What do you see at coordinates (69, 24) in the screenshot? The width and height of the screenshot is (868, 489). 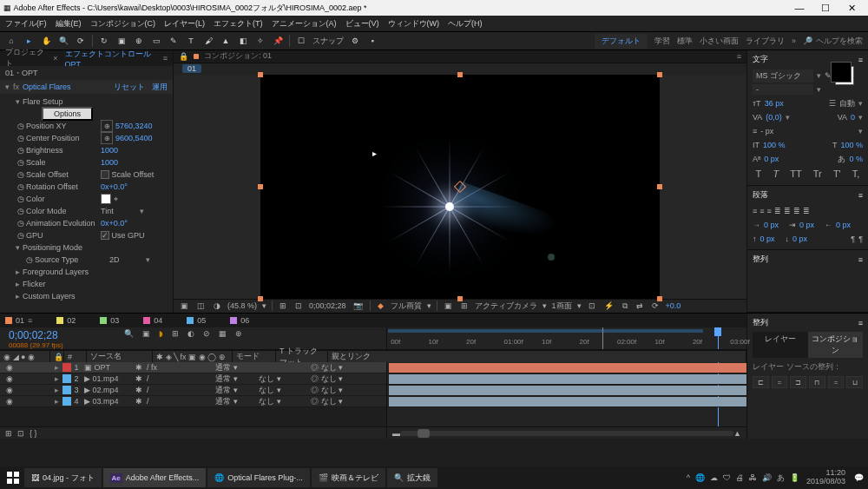 I see `menu-edit: 編集(E)` at bounding box center [69, 24].